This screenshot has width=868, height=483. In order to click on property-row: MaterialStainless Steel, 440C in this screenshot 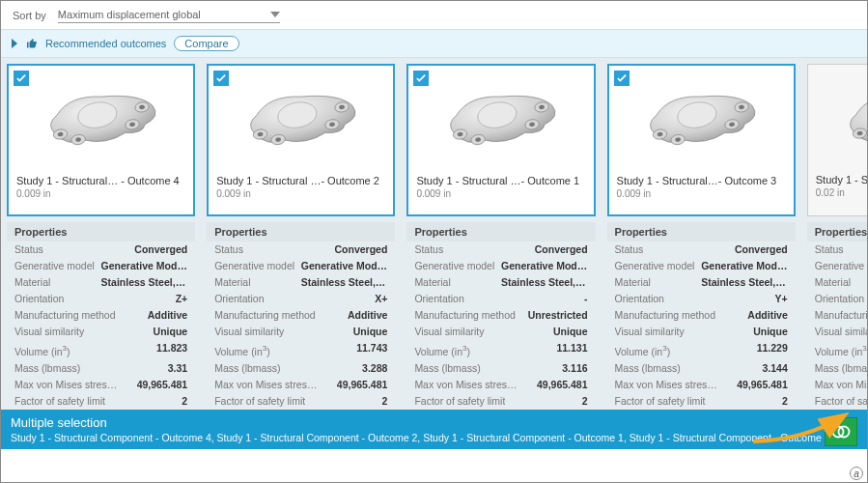, I will do `click(500, 282)`.